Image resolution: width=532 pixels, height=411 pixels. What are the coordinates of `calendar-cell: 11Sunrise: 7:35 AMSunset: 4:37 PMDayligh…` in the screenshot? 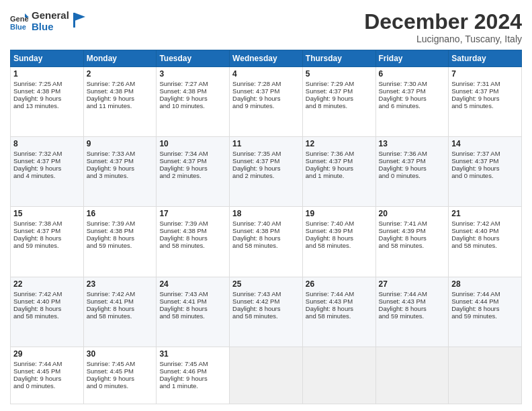 It's located at (266, 172).